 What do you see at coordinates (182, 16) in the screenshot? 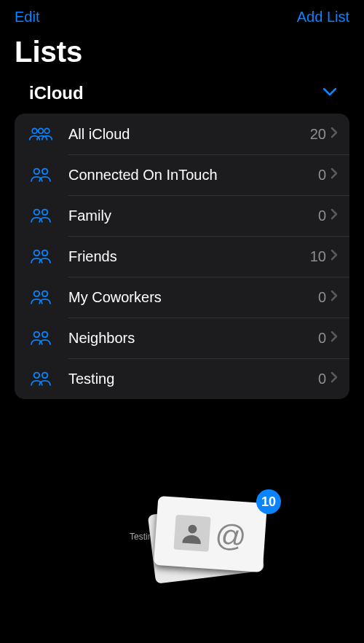
I see `navbar: Edit Add List` at bounding box center [182, 16].